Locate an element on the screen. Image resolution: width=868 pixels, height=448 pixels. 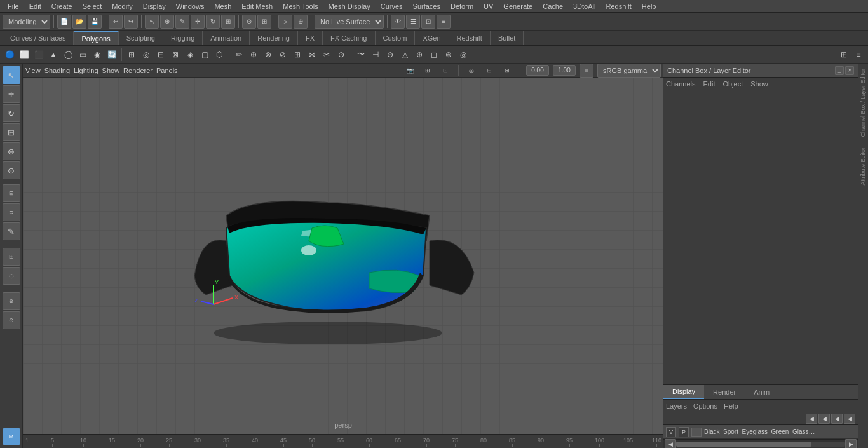
dtab-anim: Anim is located at coordinates (761, 392).